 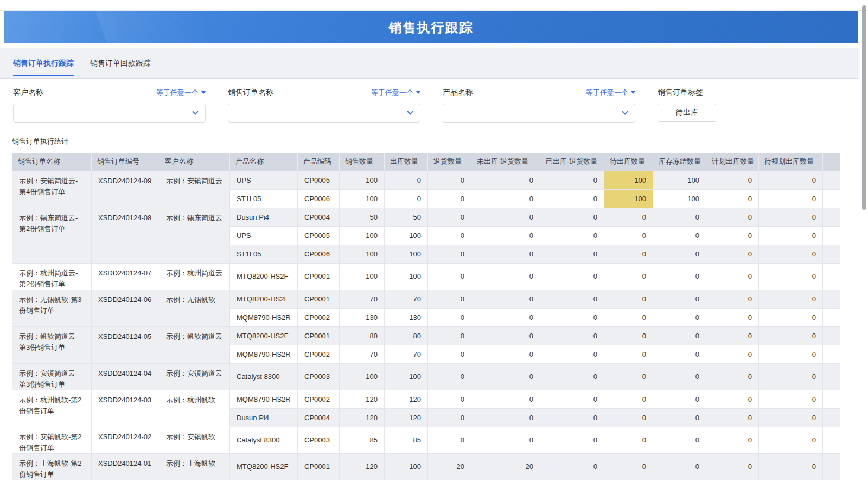 I want to click on product-cell: MTQ8200-HS2F, so click(x=264, y=277).